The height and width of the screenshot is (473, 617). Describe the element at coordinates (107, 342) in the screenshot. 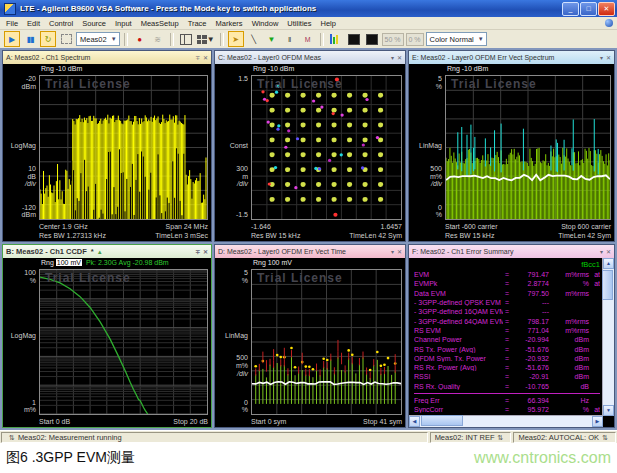

I see `panel-ccdf-body: Rng 100 mVPk: 2.30G Avg -20.98 dBm Trial…` at that location.